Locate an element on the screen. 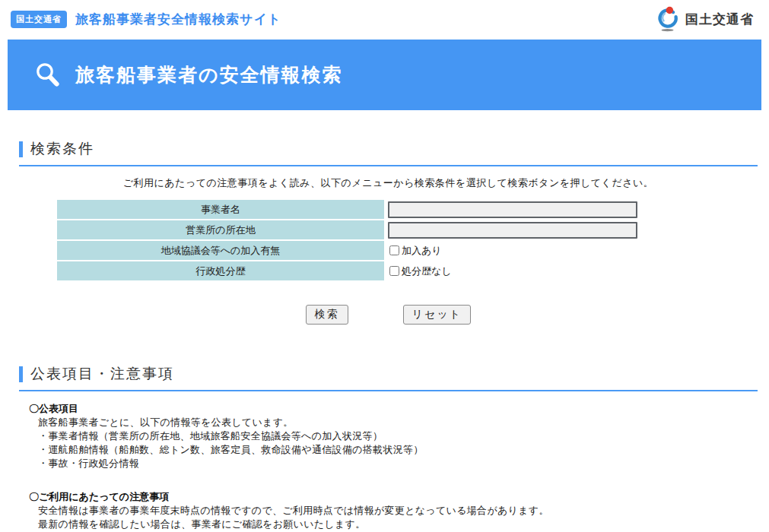 The height and width of the screenshot is (532, 769). note-line: ・事業者情報（営業所の所在地、地域旅客船安全協議会等への加入状況等） is located at coordinates (398, 436).